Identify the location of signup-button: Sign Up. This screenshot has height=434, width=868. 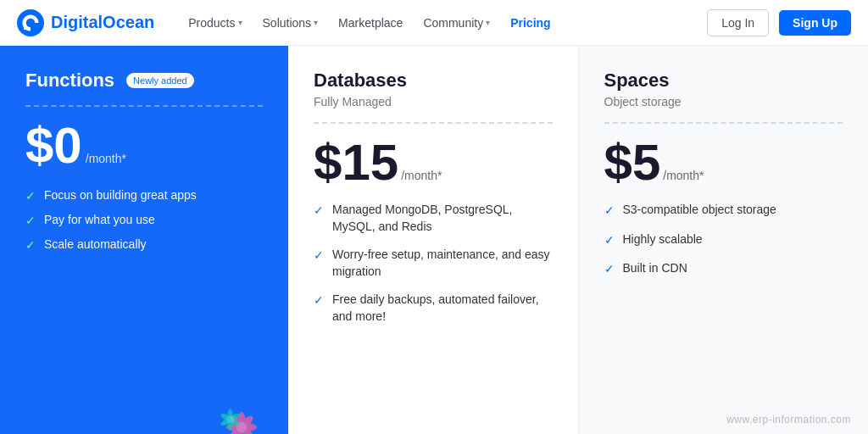
(815, 23).